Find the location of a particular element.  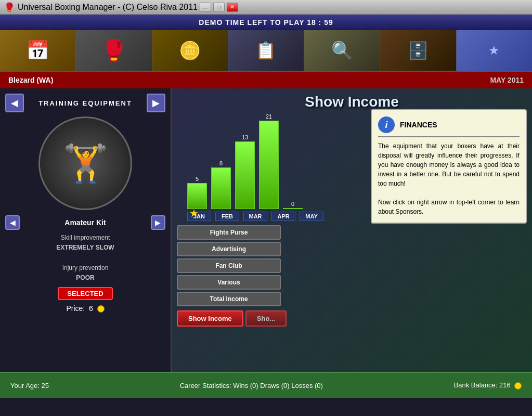

bar-may-bar is located at coordinates (293, 209).